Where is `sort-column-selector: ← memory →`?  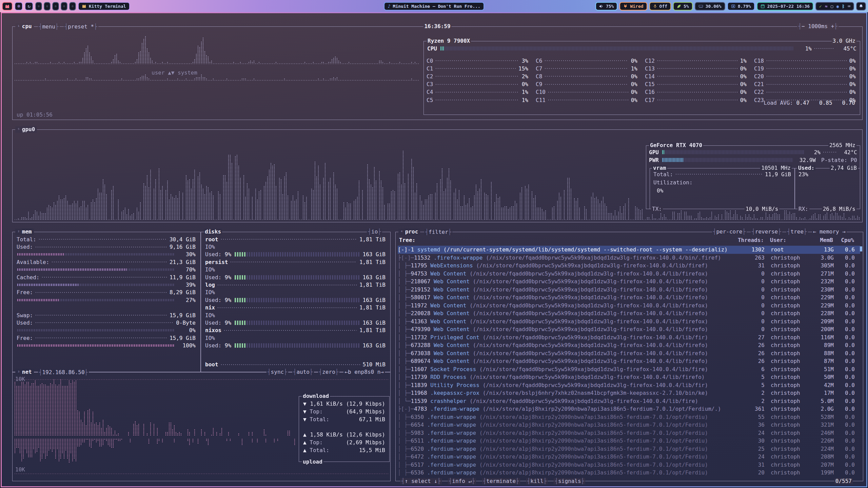 sort-column-selector: ← memory → is located at coordinates (829, 232).